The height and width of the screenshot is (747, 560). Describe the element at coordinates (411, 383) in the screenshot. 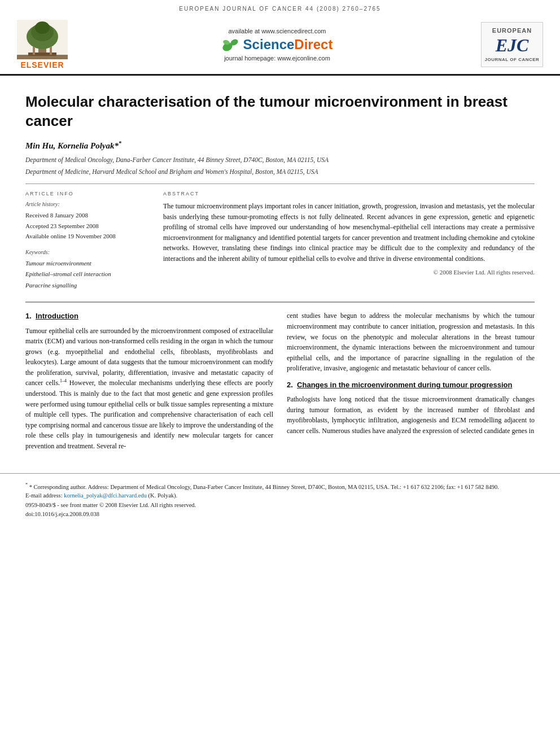

I see `body-col-right: cent studies have begun to address the m…` at that location.